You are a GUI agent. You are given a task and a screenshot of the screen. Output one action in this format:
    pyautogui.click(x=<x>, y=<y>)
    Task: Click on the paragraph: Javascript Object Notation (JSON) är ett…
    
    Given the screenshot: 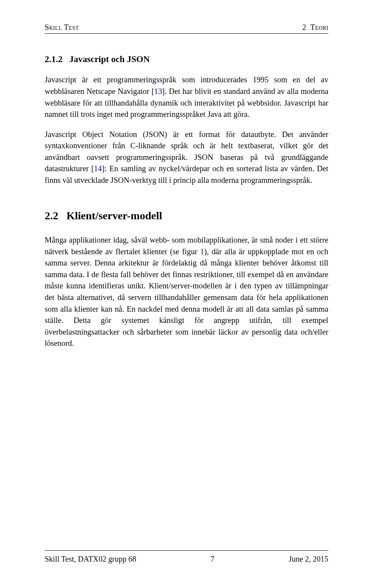 What is the action you would take?
    pyautogui.click(x=186, y=158)
    